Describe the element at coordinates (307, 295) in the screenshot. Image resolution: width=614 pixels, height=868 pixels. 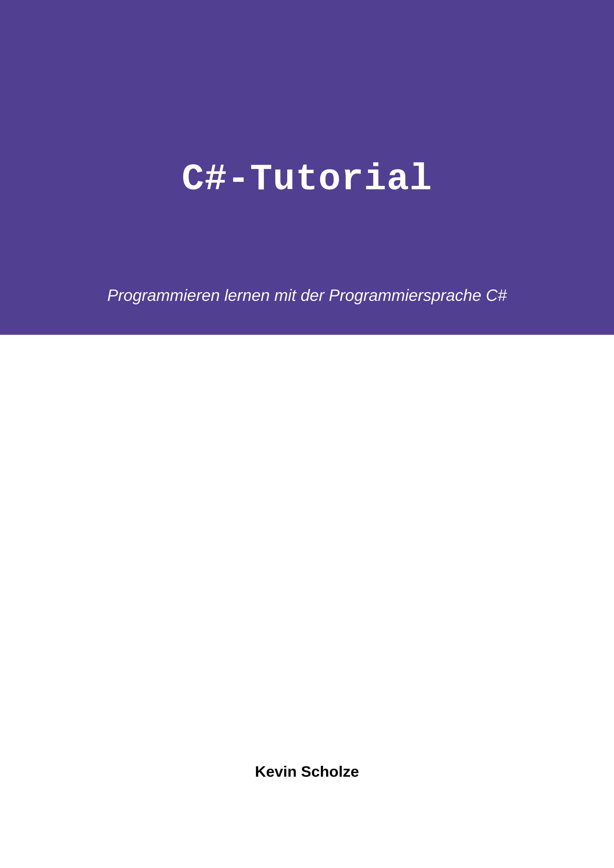
I see `book-subtitle: Programmieren lernen mit der Programmier…` at that location.